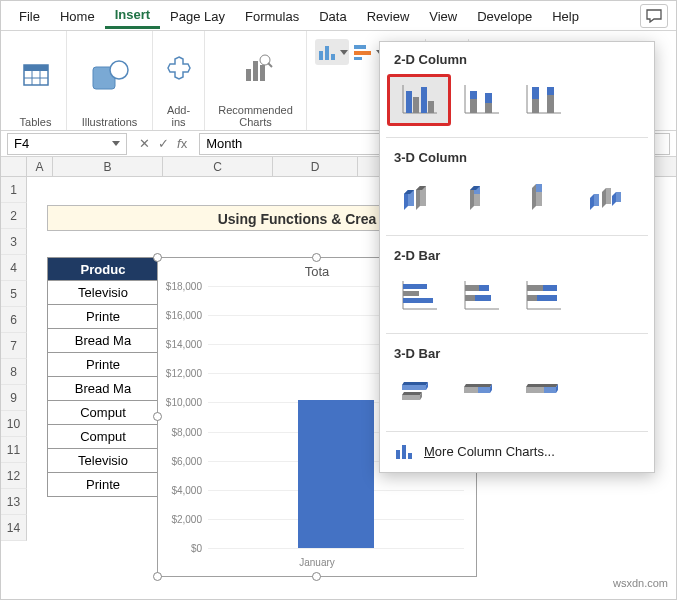 The width and height of the screenshot is (677, 600). Describe the element at coordinates (517, 58) in the screenshot. I see `dropdown-section-2d-column: 2-D Column` at that location.